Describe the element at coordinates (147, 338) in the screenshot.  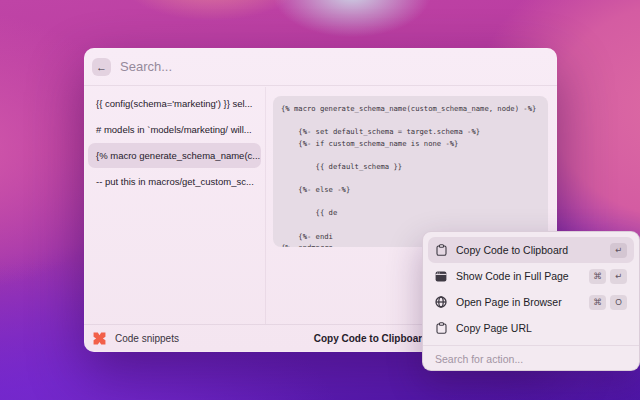
I see `app-name-label: Code snippets` at that location.